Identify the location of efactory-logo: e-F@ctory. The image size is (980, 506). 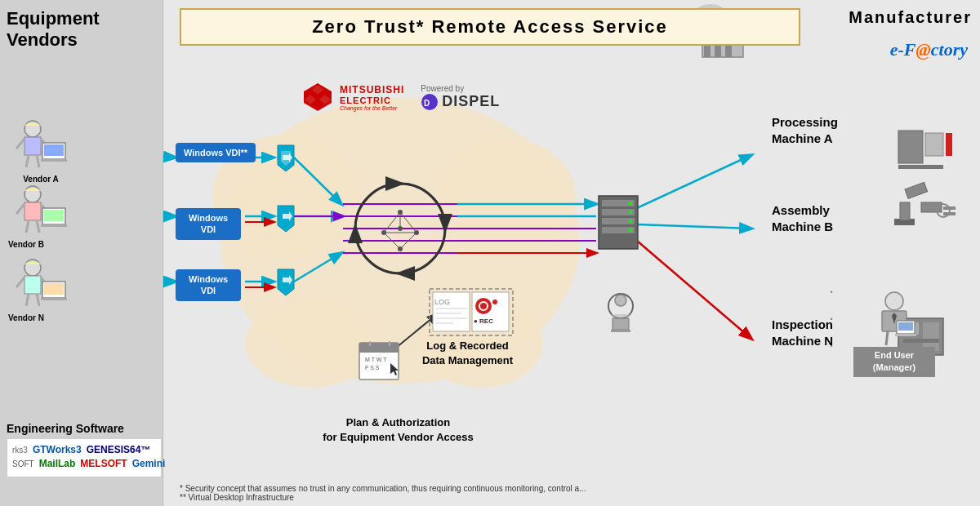
(929, 50).